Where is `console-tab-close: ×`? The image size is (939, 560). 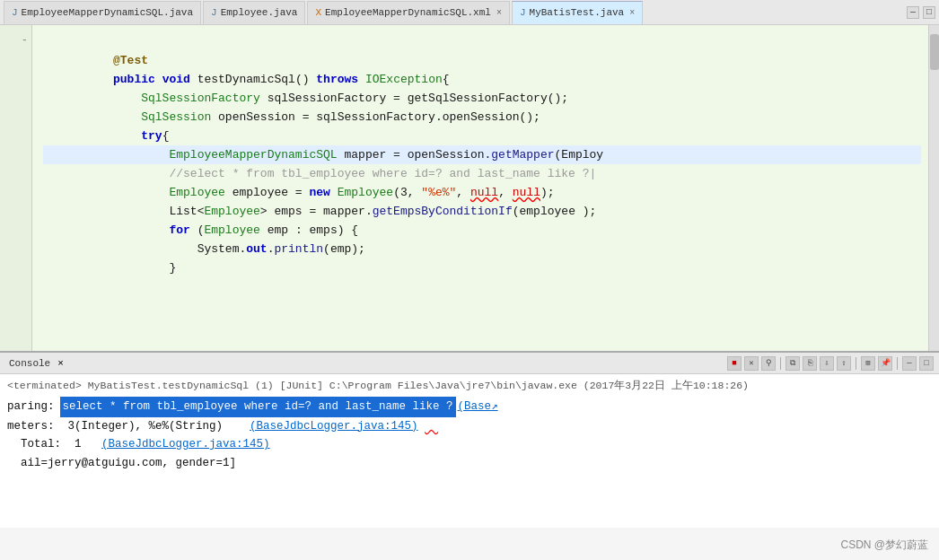
console-tab-close: × is located at coordinates (61, 363).